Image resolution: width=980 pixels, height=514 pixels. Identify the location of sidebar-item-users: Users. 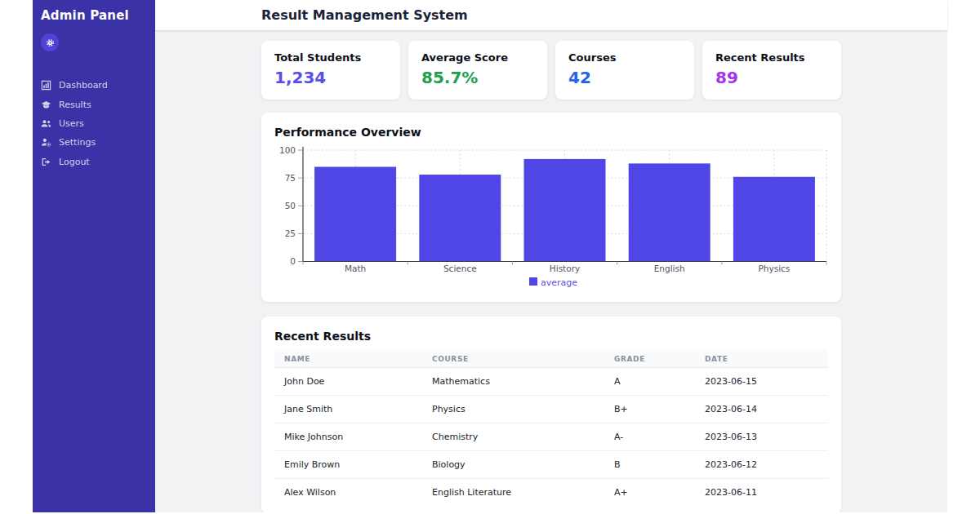
(94, 124).